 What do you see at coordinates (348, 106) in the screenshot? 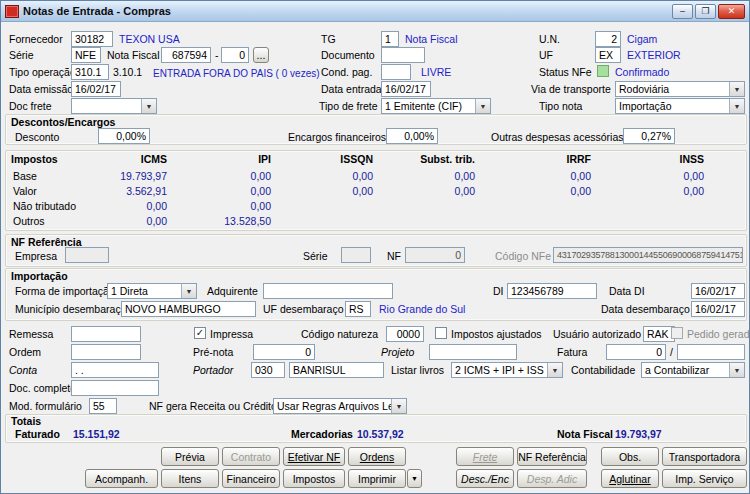
I see `tipo-frete-label: Tipo de frete` at bounding box center [348, 106].